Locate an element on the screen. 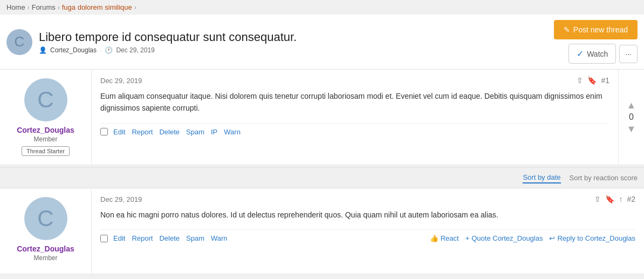 The height and width of the screenshot is (279, 644). sort-bar: Sort by date Sort by reaction score is located at coordinates (322, 178).